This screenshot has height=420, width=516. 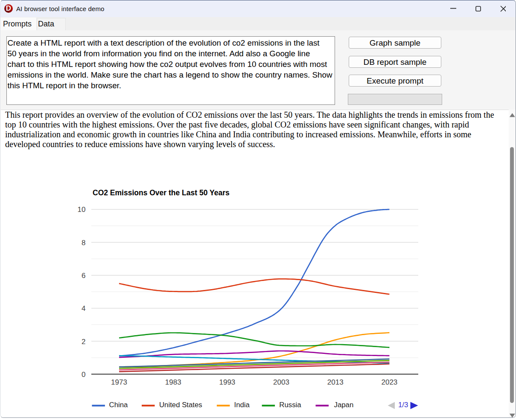 What do you see at coordinates (119, 405) in the screenshot?
I see `svg-text: China` at bounding box center [119, 405].